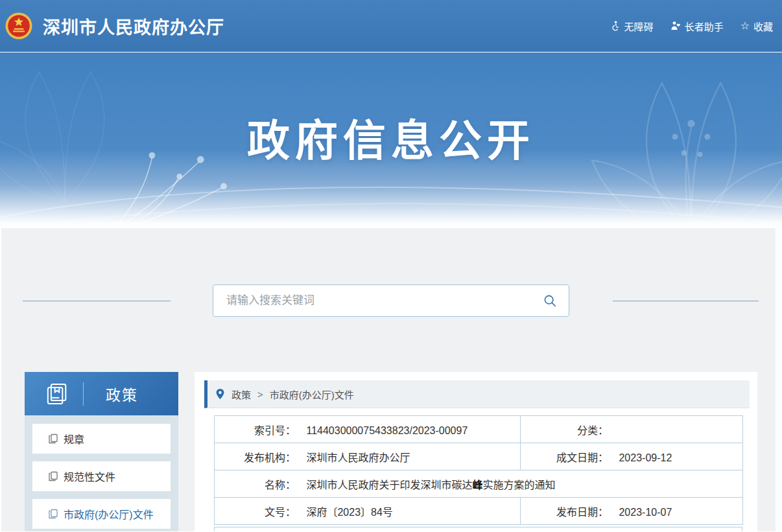 This screenshot has height=532, width=782. What do you see at coordinates (255, 430) in the screenshot?
I see `index-number-label: 索引号：` at bounding box center [255, 430].